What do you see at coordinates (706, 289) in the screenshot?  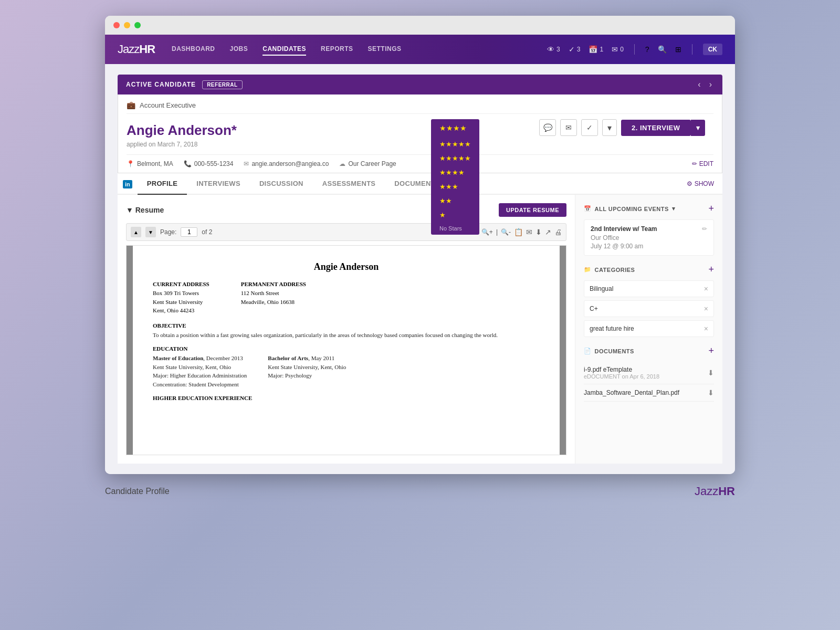 I see `remove-bilingual-button: ×` at bounding box center [706, 289].